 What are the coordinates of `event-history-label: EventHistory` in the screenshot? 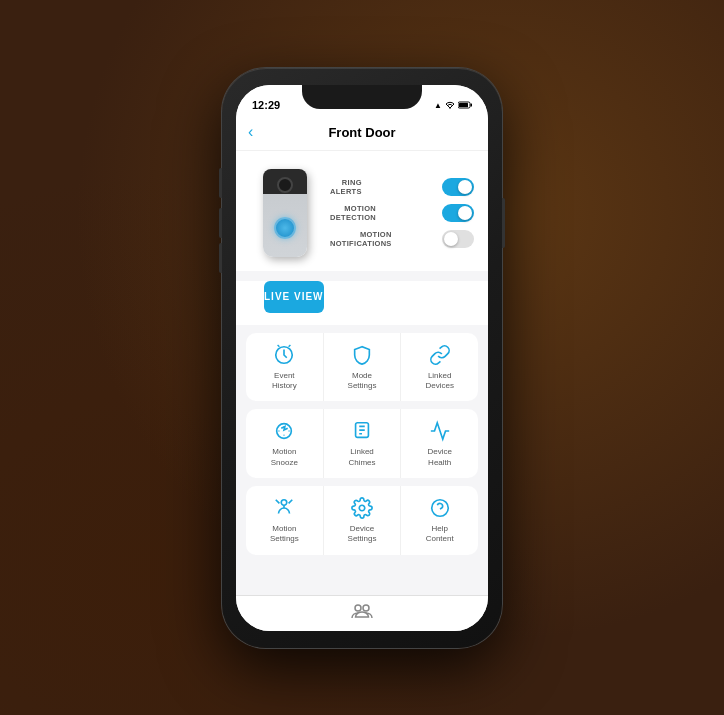 It's located at (284, 382).